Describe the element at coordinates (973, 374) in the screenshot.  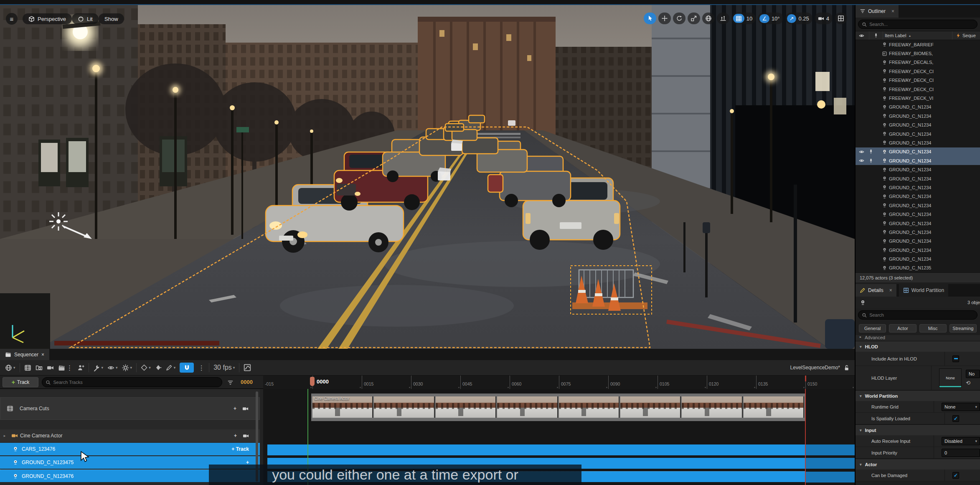
I see `hlod-layer-dropdown: No` at that location.